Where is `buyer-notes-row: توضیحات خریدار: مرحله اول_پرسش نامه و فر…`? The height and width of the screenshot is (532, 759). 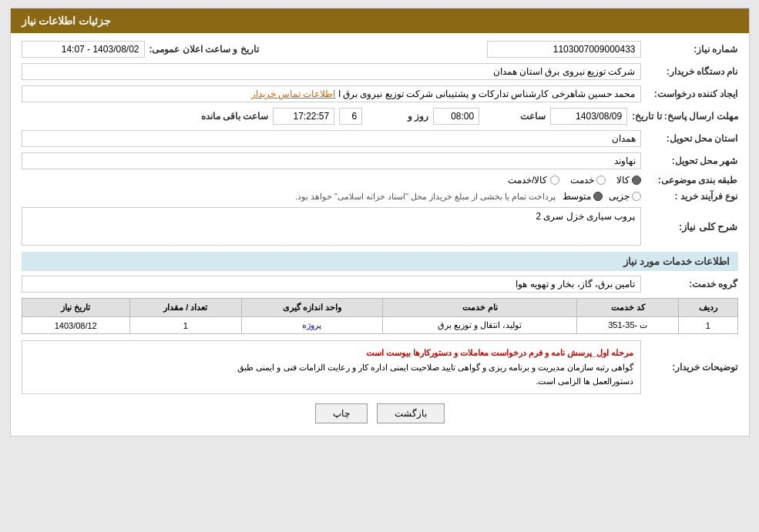
buyer-notes-row: توضیحات خریدار: مرحله اول_پرسش نامه و فر… is located at coordinates (380, 367).